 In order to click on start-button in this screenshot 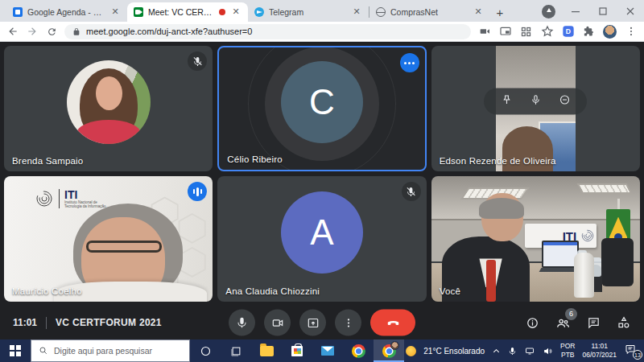, I will do `click(15, 351)`.